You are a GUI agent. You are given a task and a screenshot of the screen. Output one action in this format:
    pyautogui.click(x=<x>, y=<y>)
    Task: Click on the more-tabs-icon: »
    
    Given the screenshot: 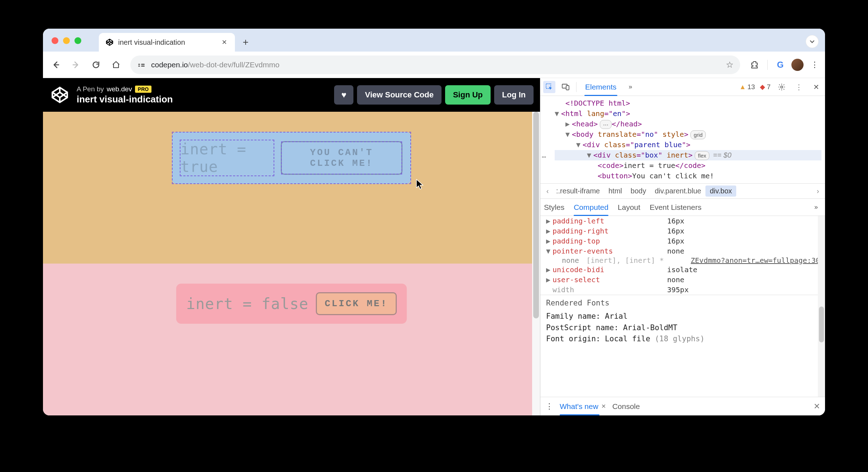 What is the action you would take?
    pyautogui.click(x=631, y=87)
    